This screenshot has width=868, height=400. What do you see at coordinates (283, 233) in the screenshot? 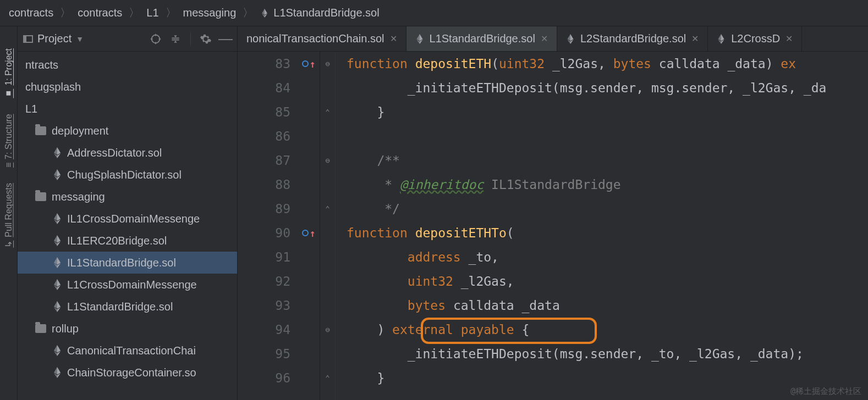
I see `line-number: 90` at bounding box center [283, 233].